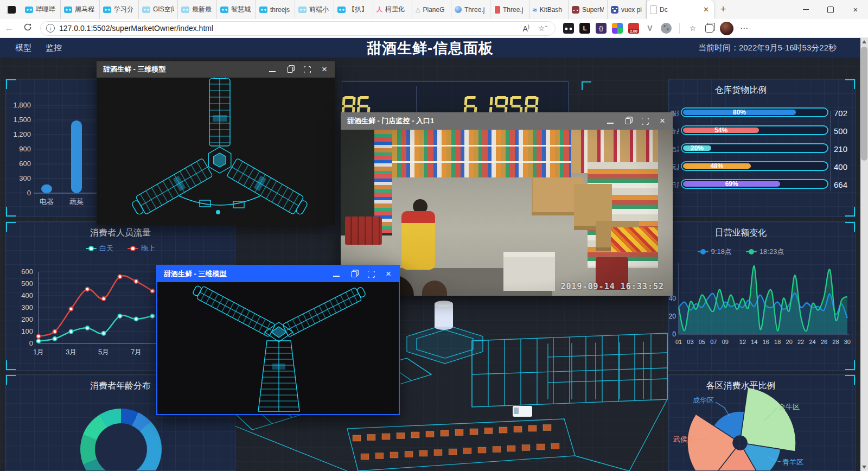 The height and width of the screenshot is (471, 868). I want to click on scrollbar-thumb, so click(864, 104).